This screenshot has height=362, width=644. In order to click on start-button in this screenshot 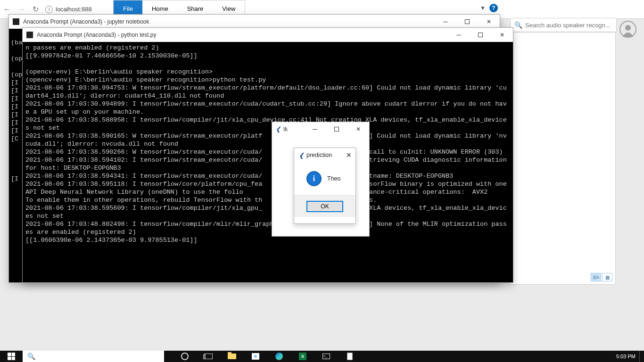, I will do `click(11, 356)`.